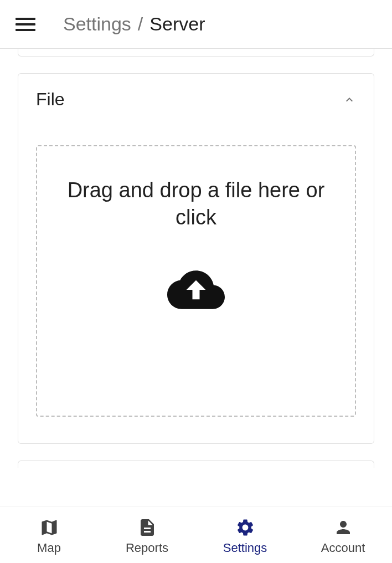  Describe the element at coordinates (196, 291) in the screenshot. I see `cloud-upload-icon` at that location.